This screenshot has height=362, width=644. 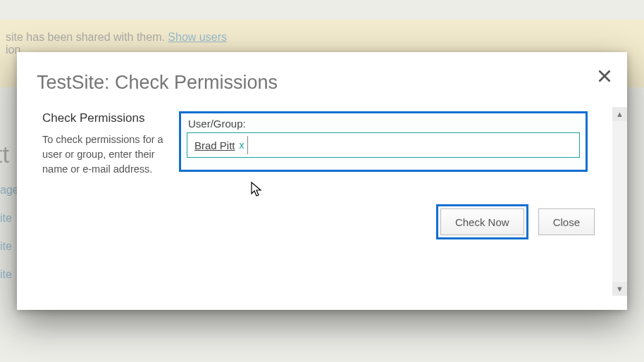 I want to click on user-group-field-highlight: User/Group: Brad Pitt x, so click(x=383, y=142).